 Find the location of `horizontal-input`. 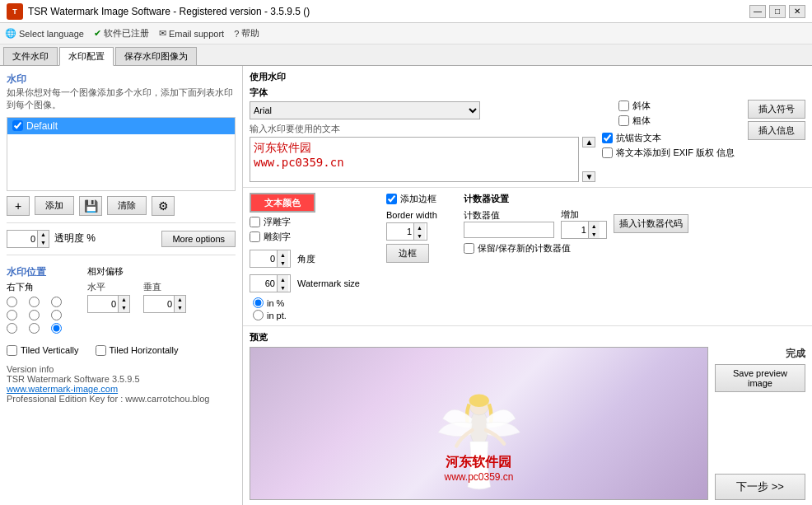

horizontal-input is located at coordinates (103, 304).